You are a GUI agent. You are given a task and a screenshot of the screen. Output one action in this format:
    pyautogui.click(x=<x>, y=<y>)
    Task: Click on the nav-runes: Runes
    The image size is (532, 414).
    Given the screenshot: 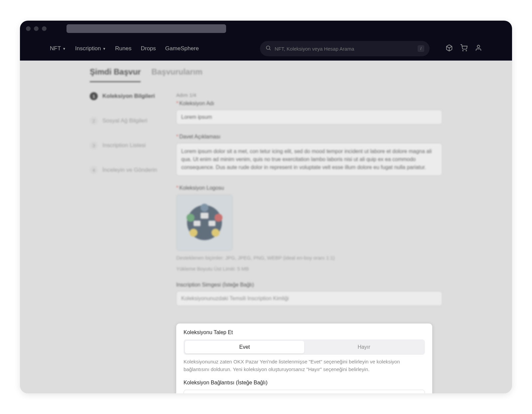 What is the action you would take?
    pyautogui.click(x=123, y=49)
    